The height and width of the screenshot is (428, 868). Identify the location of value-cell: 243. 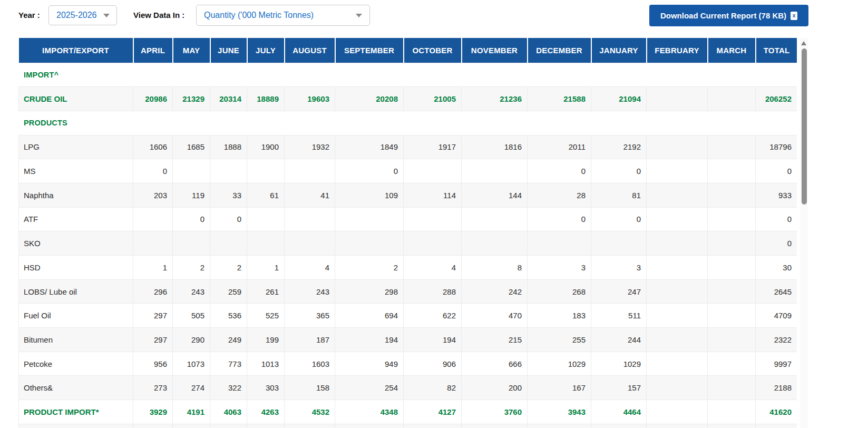
(310, 291).